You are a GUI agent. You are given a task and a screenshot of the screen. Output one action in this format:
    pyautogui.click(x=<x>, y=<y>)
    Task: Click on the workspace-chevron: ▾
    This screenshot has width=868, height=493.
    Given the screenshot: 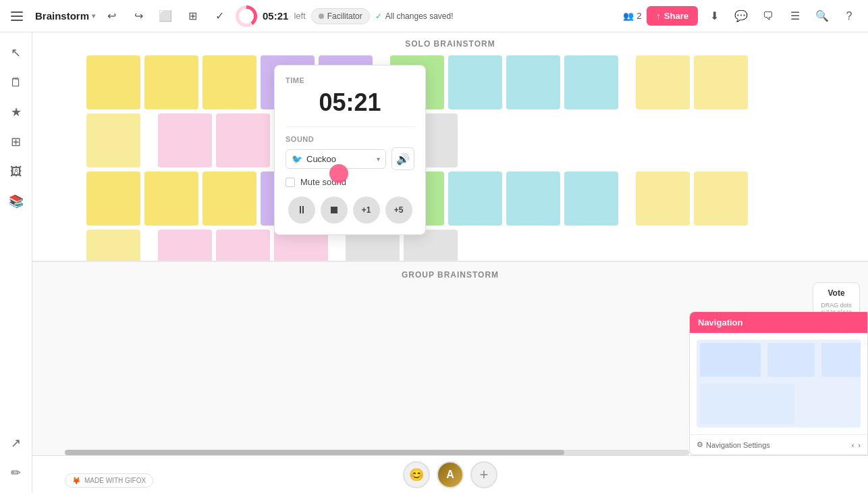 What is the action you would take?
    pyautogui.click(x=93, y=16)
    